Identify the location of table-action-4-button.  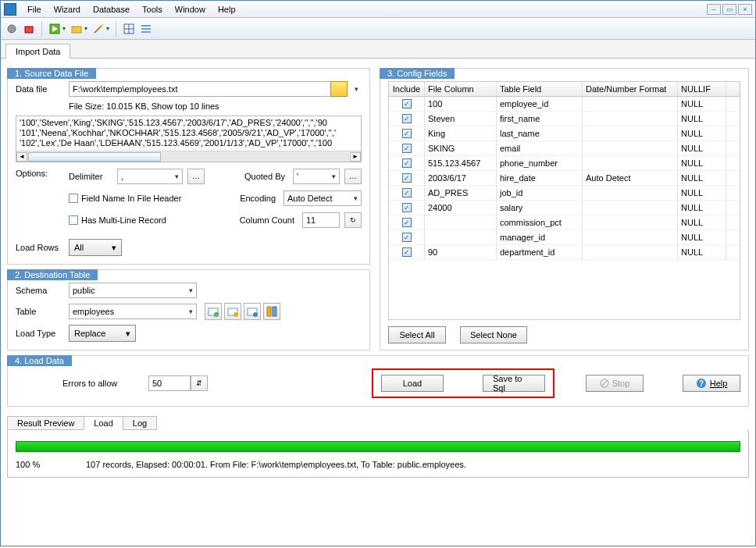
(272, 311).